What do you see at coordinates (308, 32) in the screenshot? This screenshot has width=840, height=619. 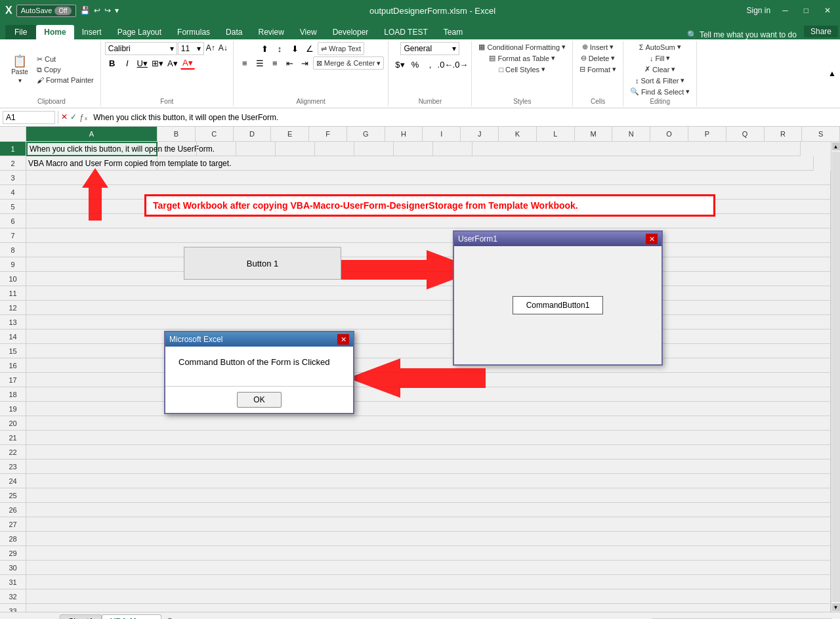 I see `tab-view: View` at bounding box center [308, 32].